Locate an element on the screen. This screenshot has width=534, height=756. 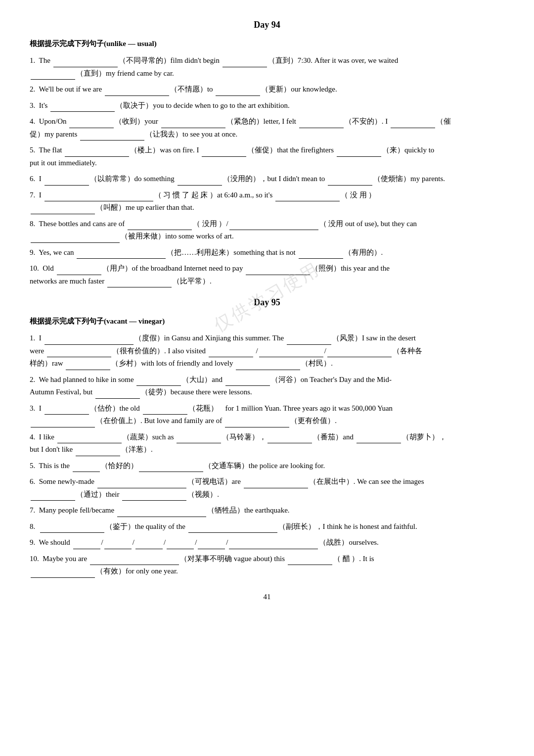
day95-ex6: 6. Some newly-made （可视电话）are （在展出中）. We … is located at coordinates (267, 488).